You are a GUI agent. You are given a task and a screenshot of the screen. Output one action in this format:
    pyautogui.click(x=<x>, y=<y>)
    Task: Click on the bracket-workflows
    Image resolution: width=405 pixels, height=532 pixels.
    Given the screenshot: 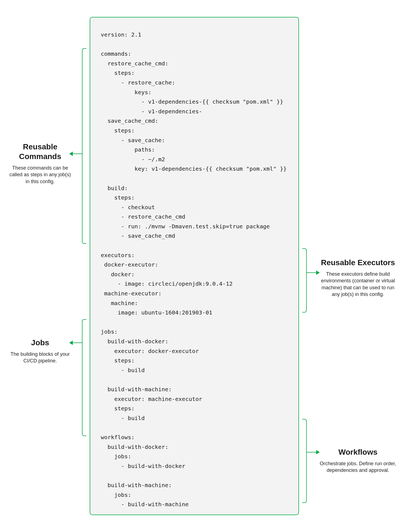 What is the action you would take?
    pyautogui.click(x=305, y=461)
    